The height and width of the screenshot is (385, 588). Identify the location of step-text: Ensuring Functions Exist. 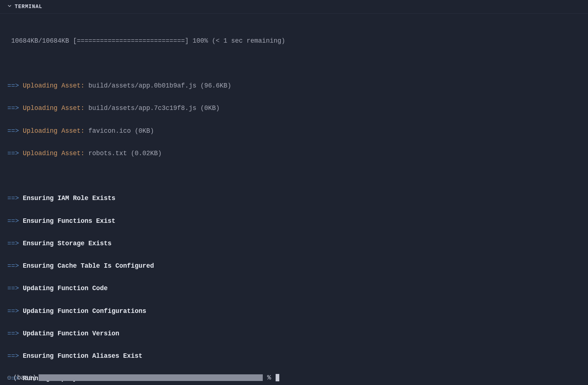
(69, 221).